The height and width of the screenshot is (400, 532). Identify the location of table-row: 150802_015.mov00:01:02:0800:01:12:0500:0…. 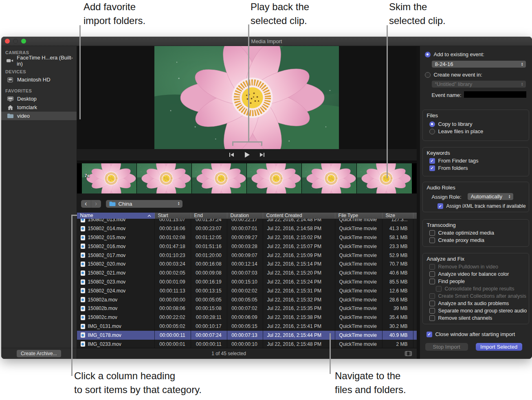
(247, 237).